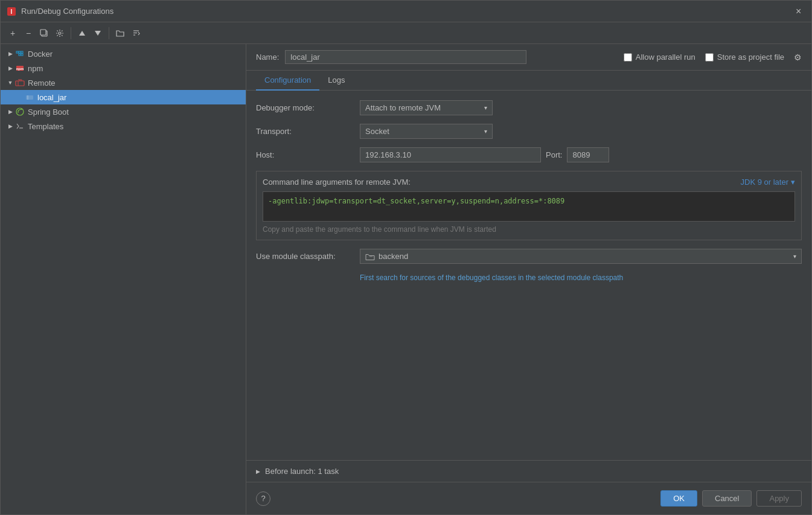  What do you see at coordinates (28, 33) in the screenshot?
I see `remove-button: −` at bounding box center [28, 33].